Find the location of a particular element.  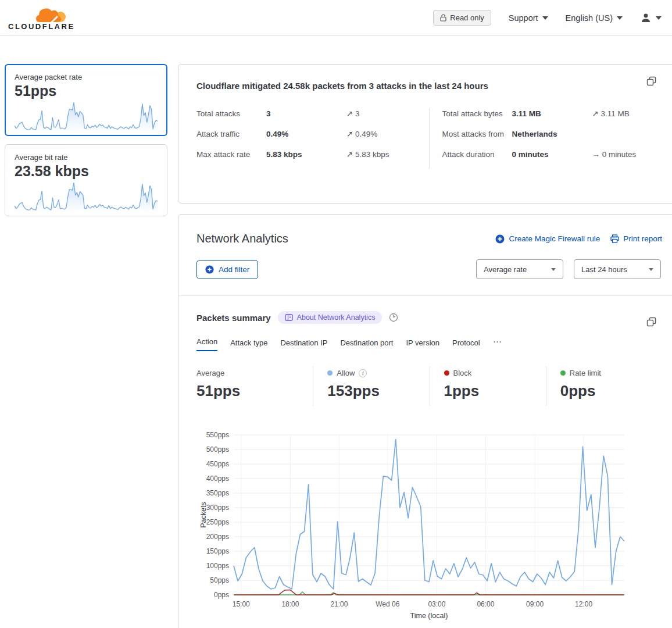

tab-action: Action is located at coordinates (207, 344).